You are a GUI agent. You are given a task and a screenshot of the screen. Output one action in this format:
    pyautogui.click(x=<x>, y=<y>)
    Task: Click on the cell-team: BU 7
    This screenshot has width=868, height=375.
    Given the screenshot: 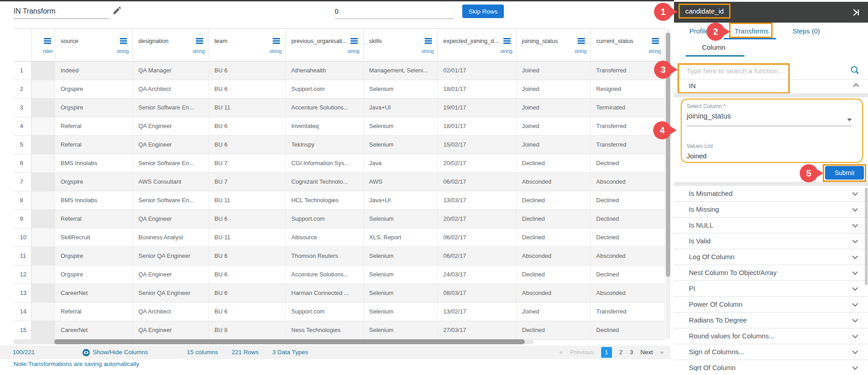 What is the action you would take?
    pyautogui.click(x=247, y=182)
    